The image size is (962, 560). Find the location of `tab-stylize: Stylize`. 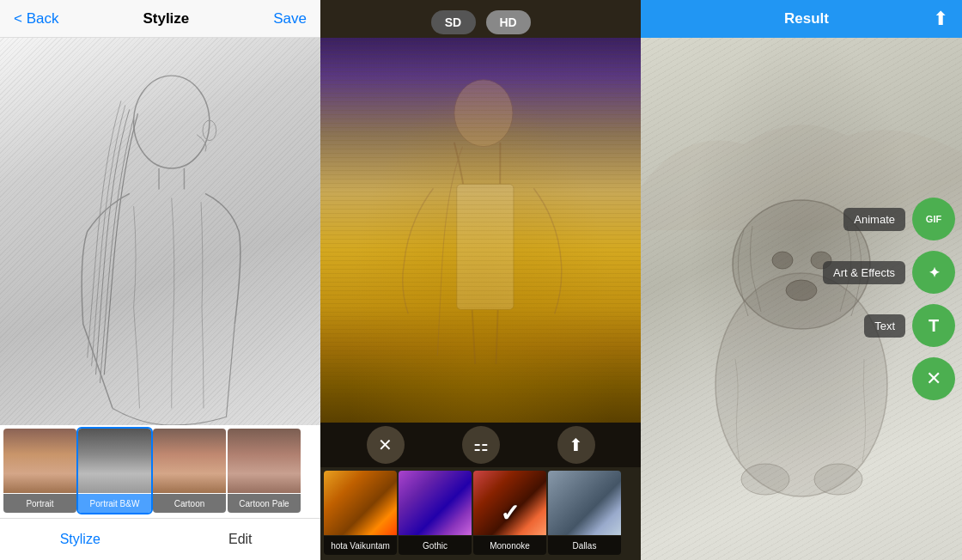

tab-stylize: Stylize is located at coordinates (81, 539).